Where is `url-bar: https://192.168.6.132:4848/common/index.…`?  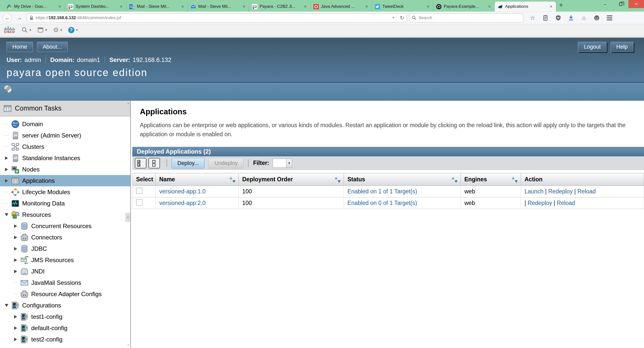 url-bar: https://192.168.6.132:4848/common/index.… is located at coordinates (217, 18).